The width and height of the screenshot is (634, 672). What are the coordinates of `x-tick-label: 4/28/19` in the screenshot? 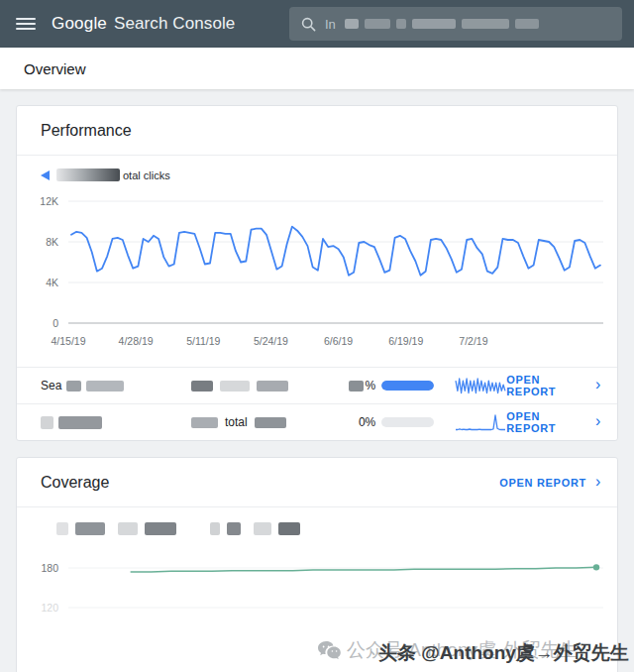 It's located at (137, 341).